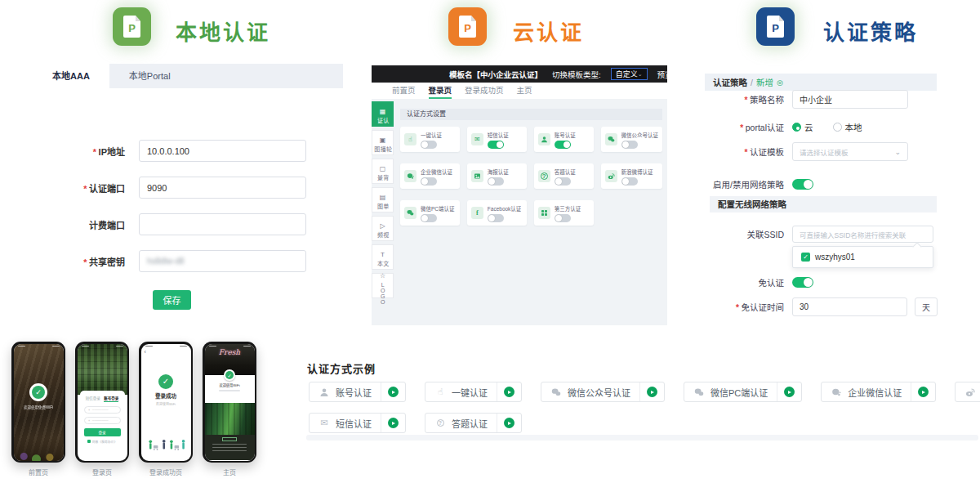  I want to click on page-tab: 主页, so click(524, 92).